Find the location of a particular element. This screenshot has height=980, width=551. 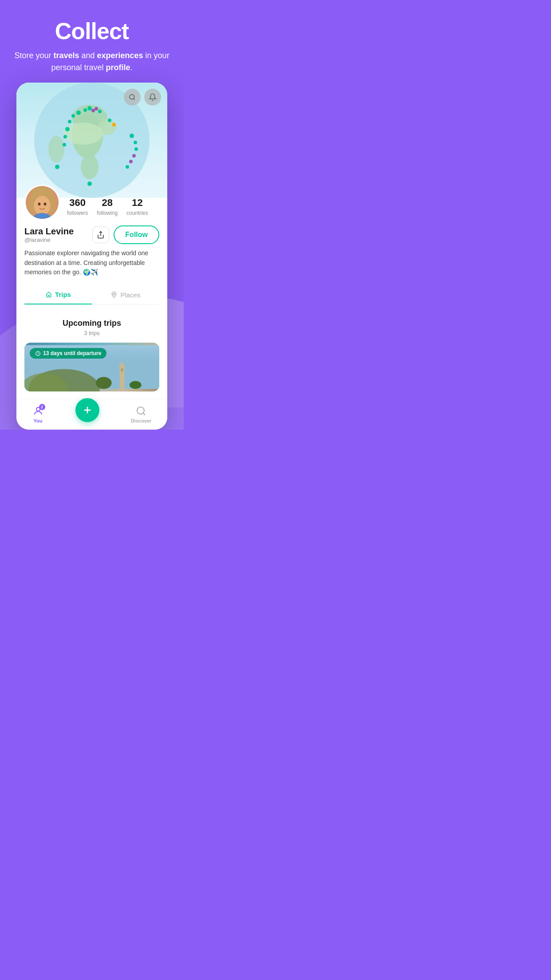

followers-stat: 360 followers is located at coordinates (77, 207).